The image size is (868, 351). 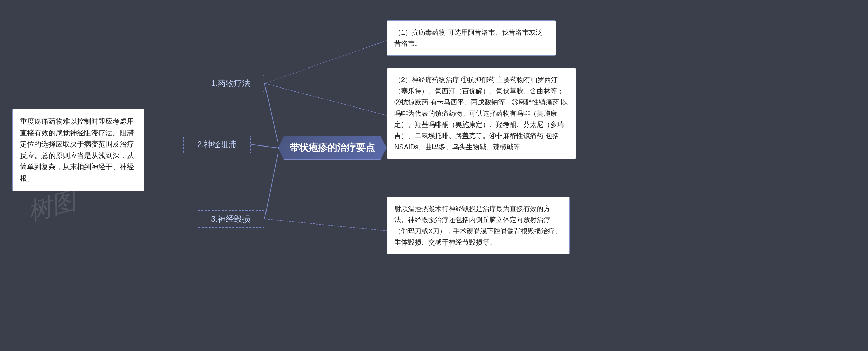 What do you see at coordinates (217, 144) in the screenshot?
I see `branch-2-label: 2.神经阻滞` at bounding box center [217, 144].